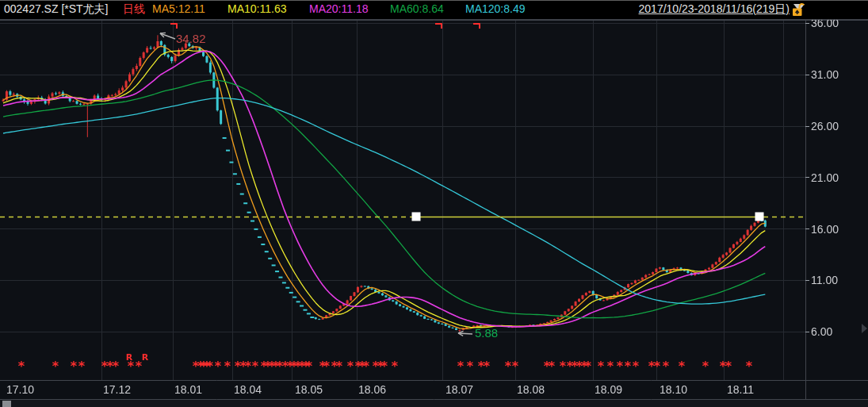 This screenshot has height=407, width=868. What do you see at coordinates (309, 390) in the screenshot?
I see `x-axis-label: 18.05` at bounding box center [309, 390].